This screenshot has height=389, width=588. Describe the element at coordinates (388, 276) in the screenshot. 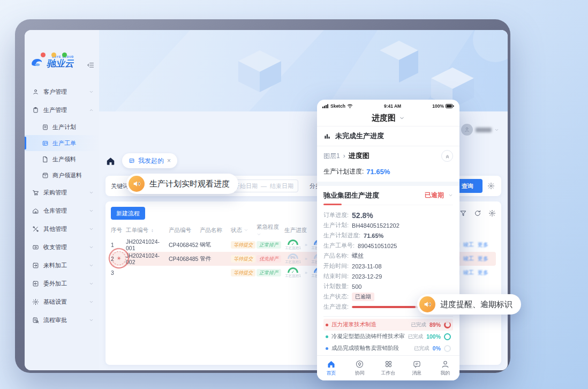

I see `field-row: 结束时间: 2023-12-29` at that location.